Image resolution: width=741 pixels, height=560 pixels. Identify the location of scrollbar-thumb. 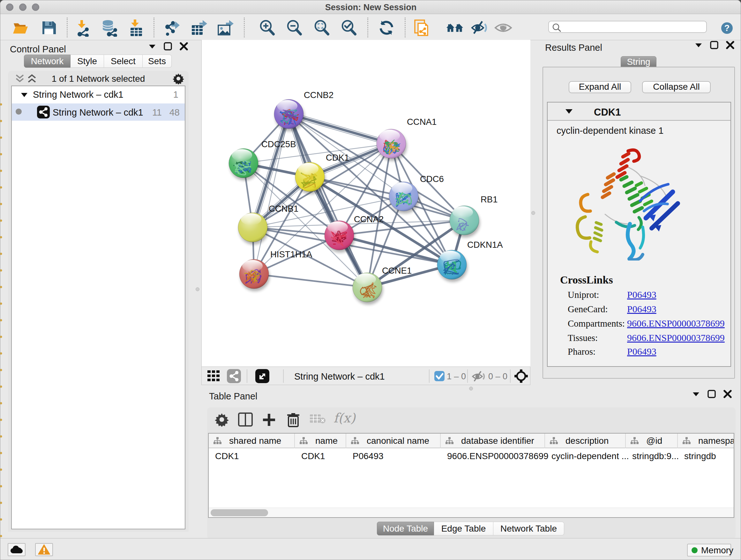
(239, 513).